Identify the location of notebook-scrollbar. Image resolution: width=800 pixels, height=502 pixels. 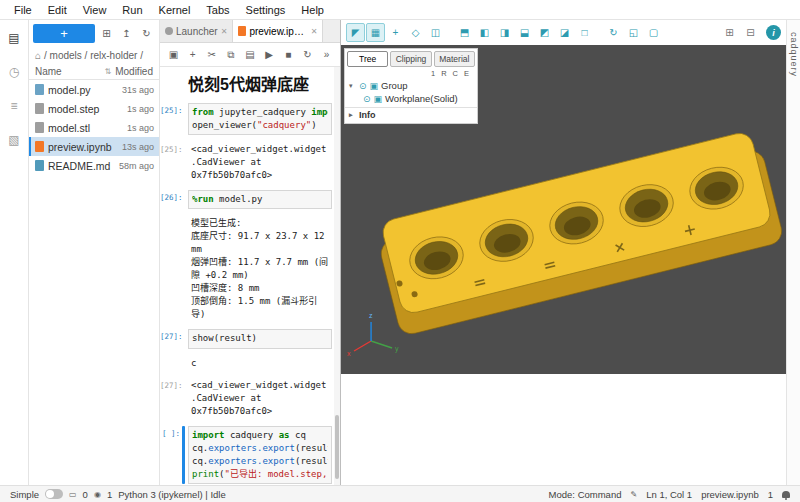
(337, 276).